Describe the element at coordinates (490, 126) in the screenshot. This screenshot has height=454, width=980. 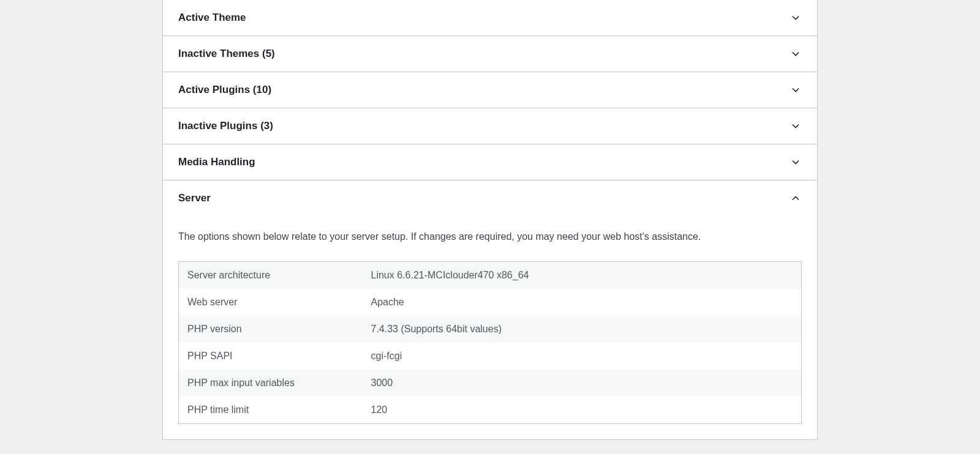
I see `accordion-toggle-inactive-plugins: Inactive Plugins (3)` at that location.